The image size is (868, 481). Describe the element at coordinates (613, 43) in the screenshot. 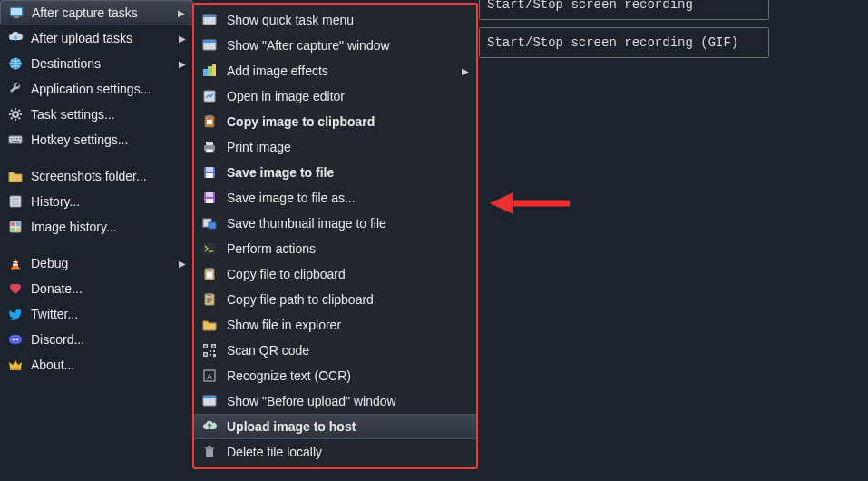

I see `hotkey-label: Start/Stop screen recording (GIF)` at that location.